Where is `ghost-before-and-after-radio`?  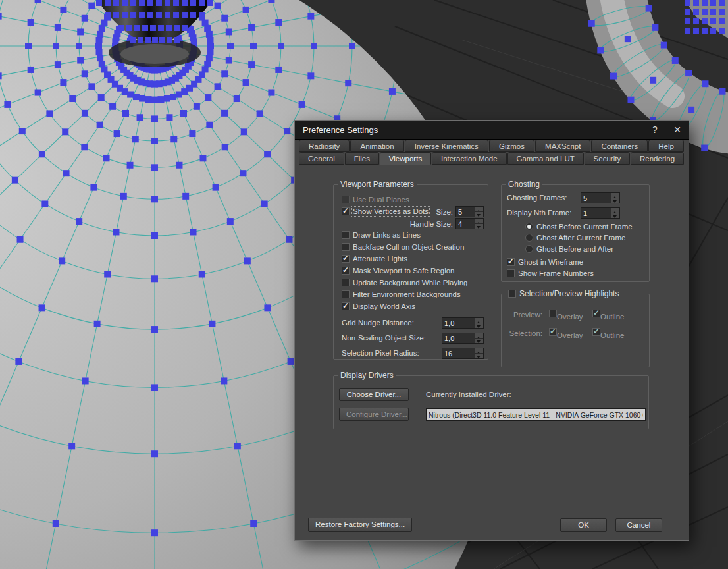 ghost-before-and-after-radio is located at coordinates (529, 249).